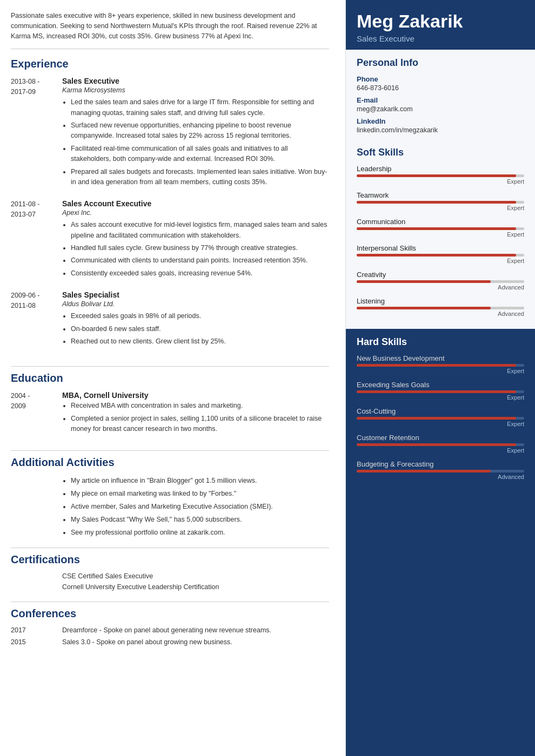 The width and height of the screenshot is (535, 756). What do you see at coordinates (196, 507) in the screenshot?
I see `activities-list: My article on influence in "Brain Blogge…` at bounding box center [196, 507].